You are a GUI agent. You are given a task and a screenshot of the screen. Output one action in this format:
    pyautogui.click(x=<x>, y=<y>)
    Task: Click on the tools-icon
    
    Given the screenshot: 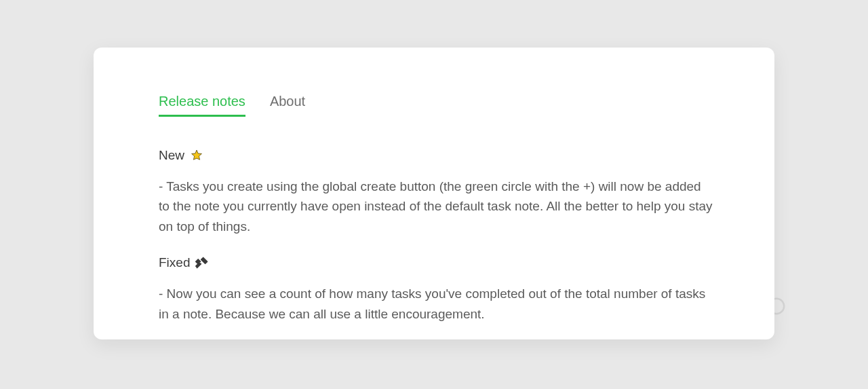 What is the action you would take?
    pyautogui.click(x=202, y=263)
    